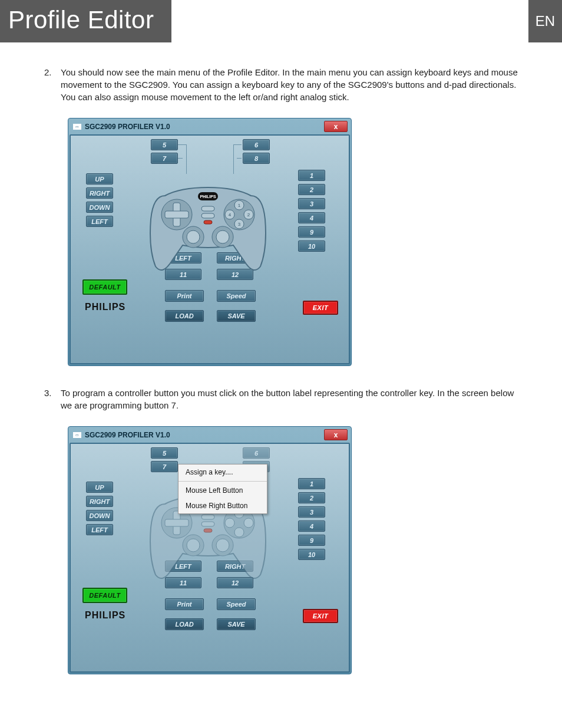  Describe the element at coordinates (546, 21) in the screenshot. I see `language-badge: EN` at that location.